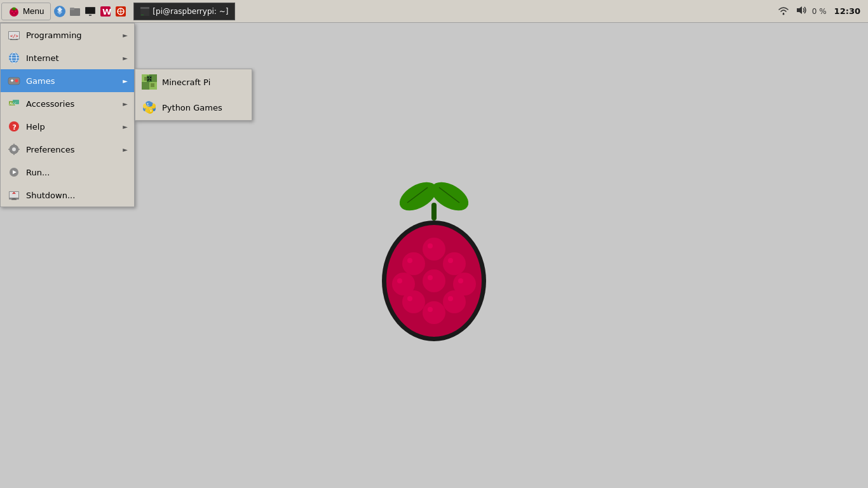 The width and height of the screenshot is (868, 488). I want to click on shutdown-label: Shutdown..., so click(77, 196).